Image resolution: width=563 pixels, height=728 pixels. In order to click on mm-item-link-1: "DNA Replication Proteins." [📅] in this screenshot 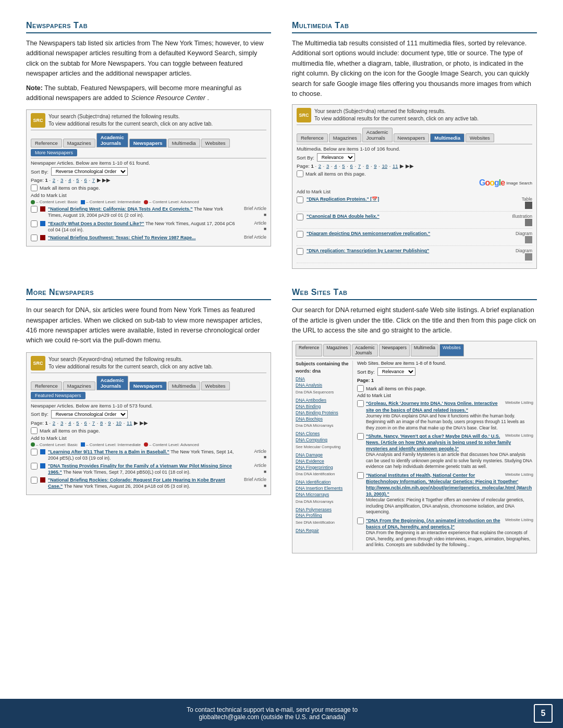, I will do `click(402, 199)`.